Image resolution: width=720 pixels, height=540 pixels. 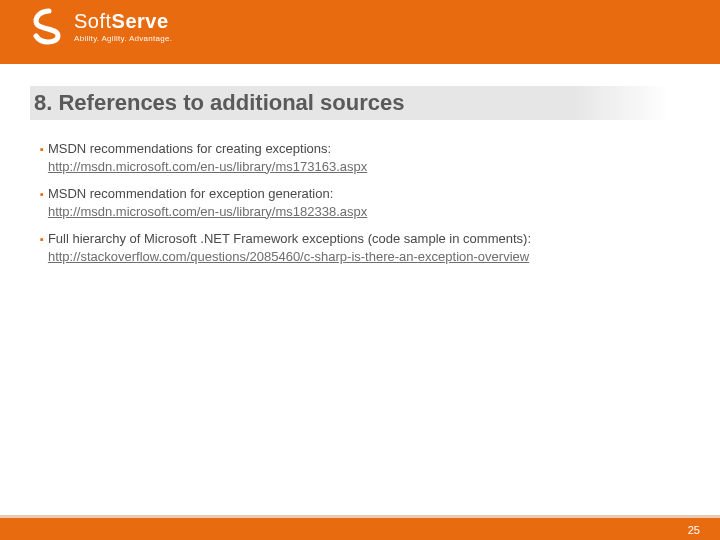 I want to click on bullet-text: MSDN recommendations for creating except…, so click(x=190, y=148).